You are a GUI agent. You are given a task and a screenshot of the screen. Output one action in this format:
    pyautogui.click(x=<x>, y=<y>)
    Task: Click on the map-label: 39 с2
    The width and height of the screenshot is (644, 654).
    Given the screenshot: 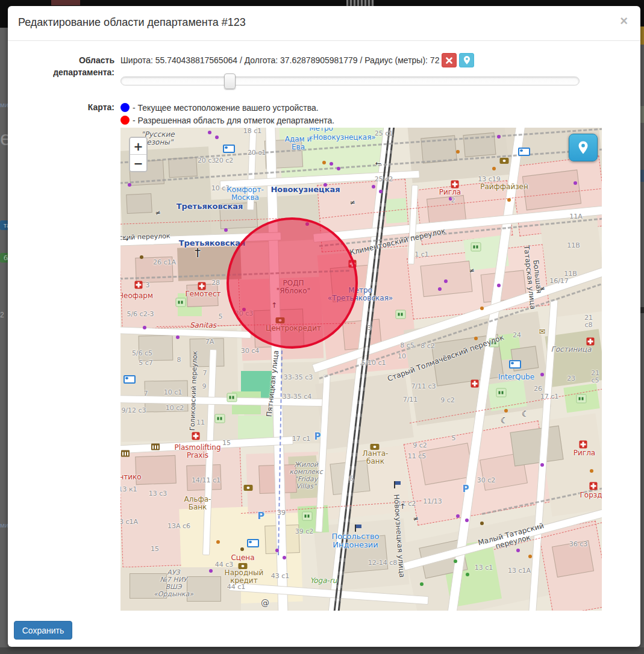 What is the action you would take?
    pyautogui.click(x=305, y=532)
    